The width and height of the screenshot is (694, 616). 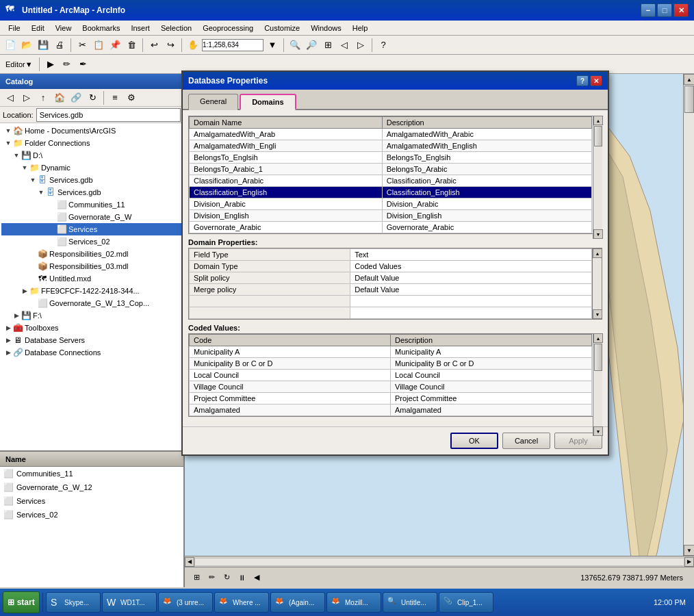 What do you see at coordinates (598, 234) in the screenshot?
I see `domain-scroll-down: ▼` at bounding box center [598, 234].